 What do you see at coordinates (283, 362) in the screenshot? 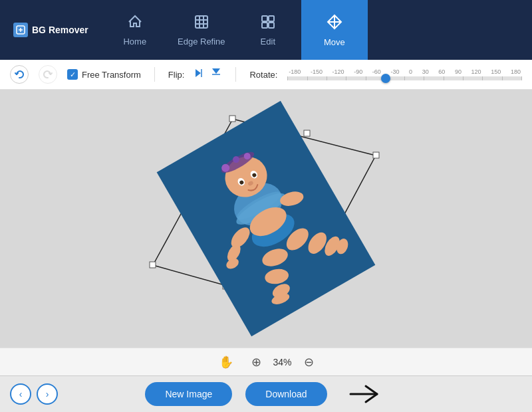
I see `zoom-value: 34%` at bounding box center [283, 362].